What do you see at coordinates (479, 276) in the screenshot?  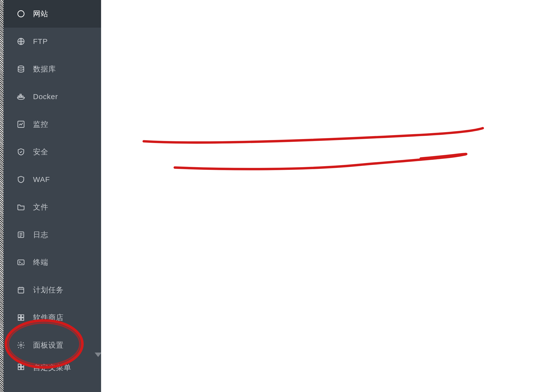 I see `row-description: 请勿随意调整节点配置，仅获取云` at bounding box center [479, 276].